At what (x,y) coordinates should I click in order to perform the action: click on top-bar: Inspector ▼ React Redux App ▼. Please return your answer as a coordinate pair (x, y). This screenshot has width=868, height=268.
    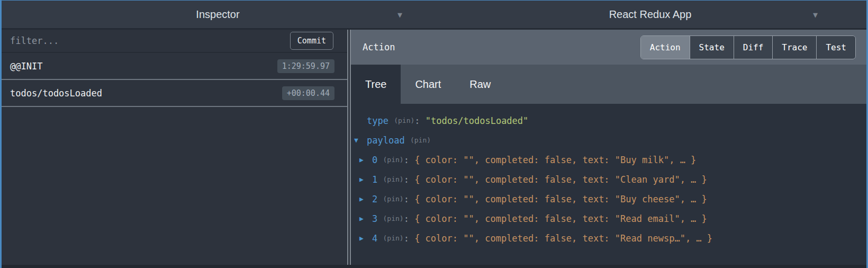
    Looking at the image, I should click on (434, 15).